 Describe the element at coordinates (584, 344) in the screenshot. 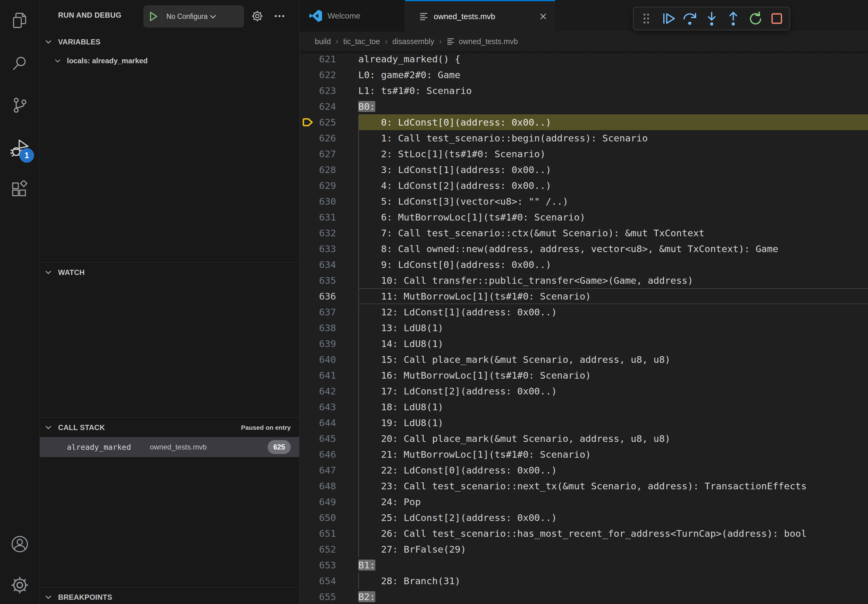

I see `code-line-639: 639 14: LdU8(1)` at that location.